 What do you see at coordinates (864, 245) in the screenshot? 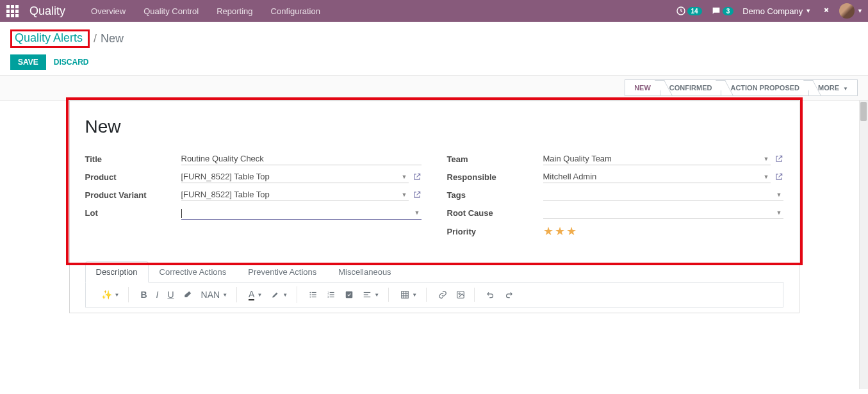
I see `scrollbar` at bounding box center [864, 245].